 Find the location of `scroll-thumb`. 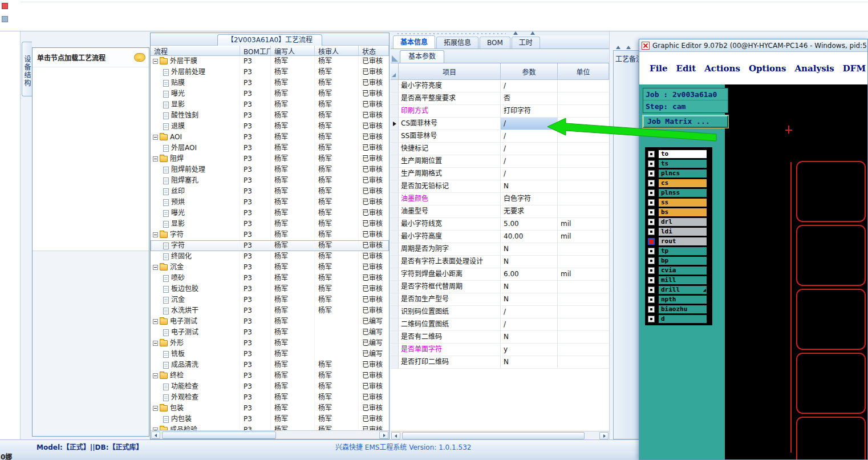

scroll-thumb is located at coordinates (493, 436).